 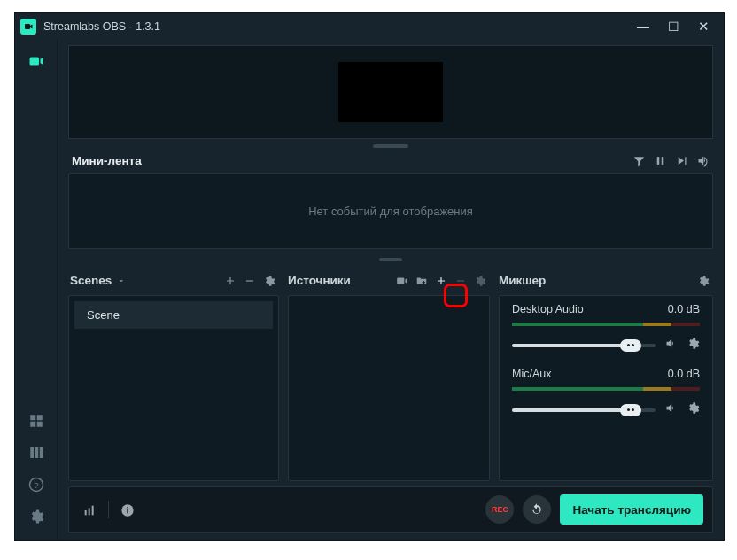 What do you see at coordinates (36, 485) in the screenshot?
I see `help-icon: ?` at bounding box center [36, 485].